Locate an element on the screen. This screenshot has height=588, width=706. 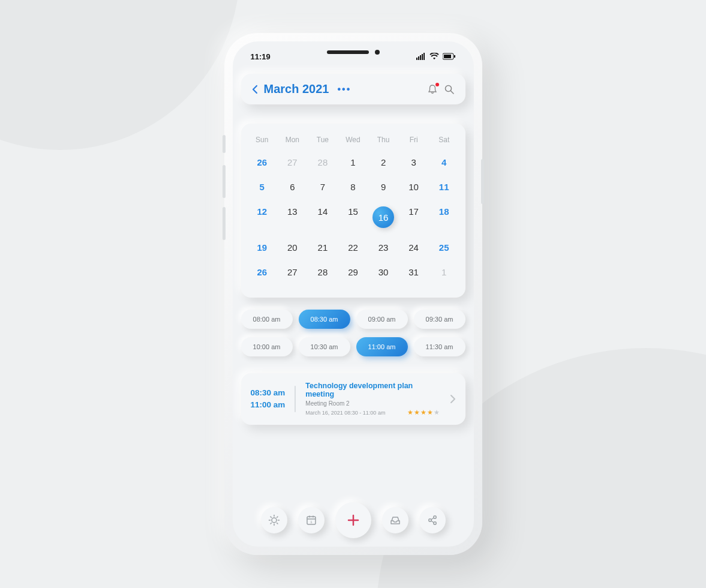
more-icon: ••• is located at coordinates (344, 89).